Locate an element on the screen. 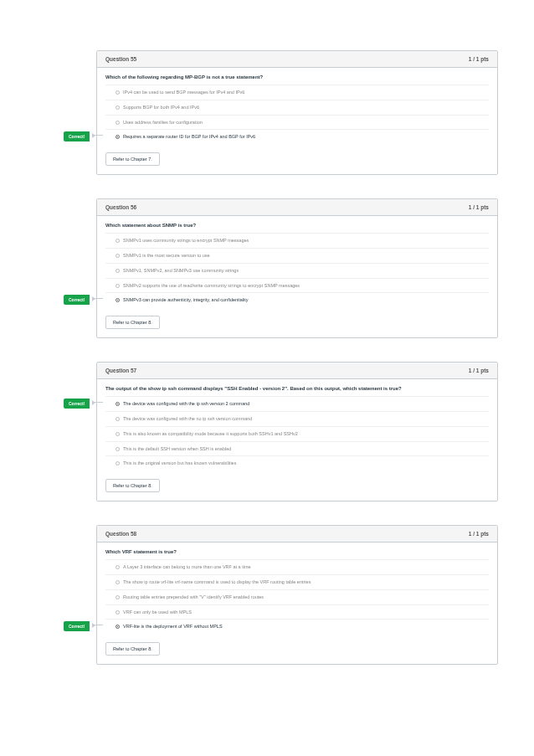  question-body: The output of the show ip ssh command di… is located at coordinates (297, 440).